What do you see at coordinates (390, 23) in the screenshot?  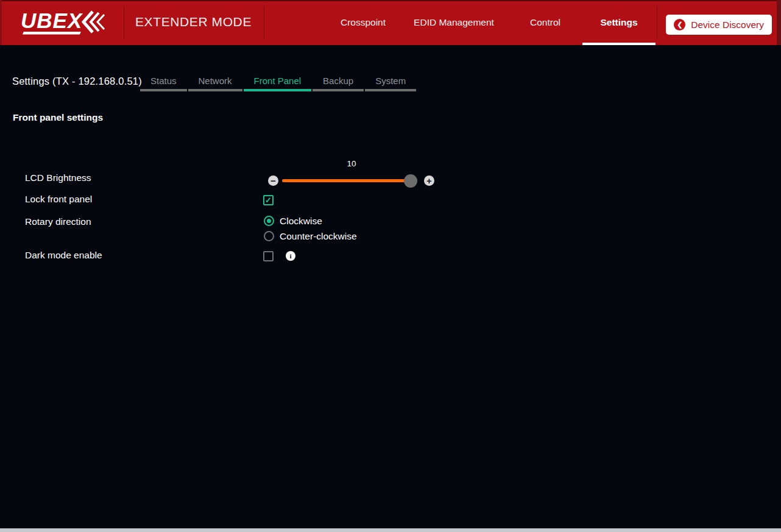 I see `header-bar: UBEX EXTENDER MODE Crosspoint EDID Manag…` at bounding box center [390, 23].